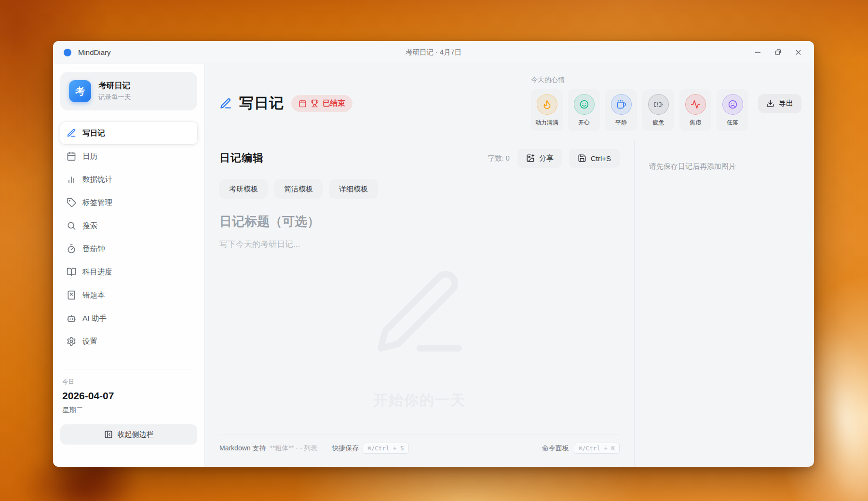  What do you see at coordinates (434, 53) in the screenshot?
I see `titlebar: MindDiary 考研日记 · 4月7日` at bounding box center [434, 53].